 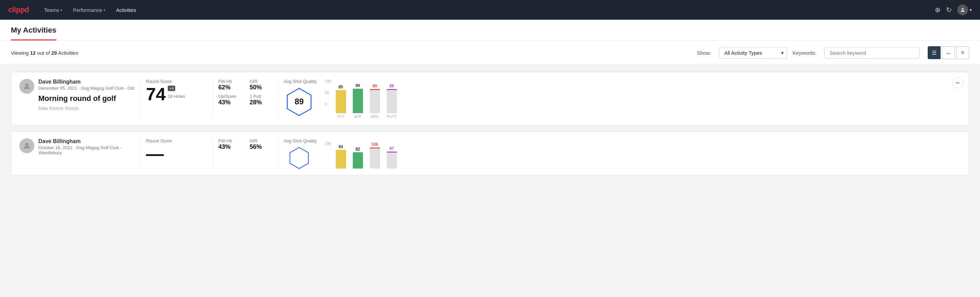 What do you see at coordinates (301, 99) in the screenshot?
I see `shot-quality-left: Avg Shot Quality 89` at bounding box center [301, 99].